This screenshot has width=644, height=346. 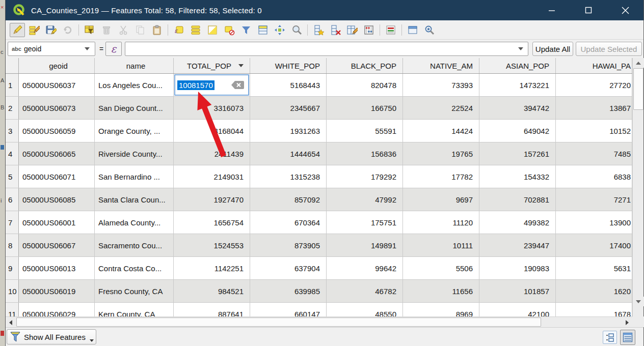 I want to click on cell-asian_pop: 649042, so click(x=518, y=131).